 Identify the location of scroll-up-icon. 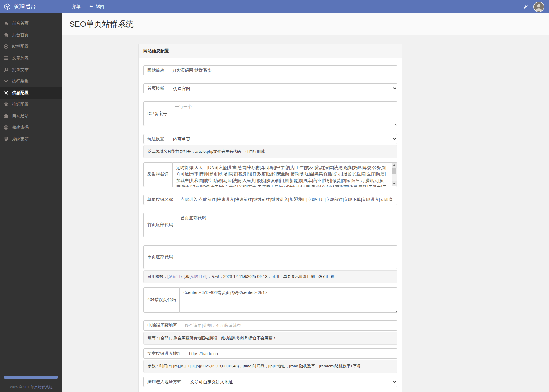
(394, 165).